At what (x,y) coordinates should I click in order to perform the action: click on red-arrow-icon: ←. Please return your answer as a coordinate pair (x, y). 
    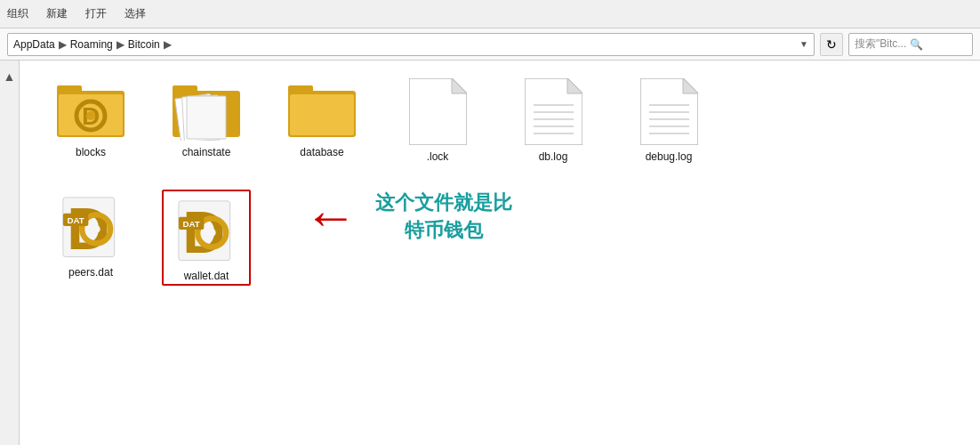
    Looking at the image, I should click on (331, 217).